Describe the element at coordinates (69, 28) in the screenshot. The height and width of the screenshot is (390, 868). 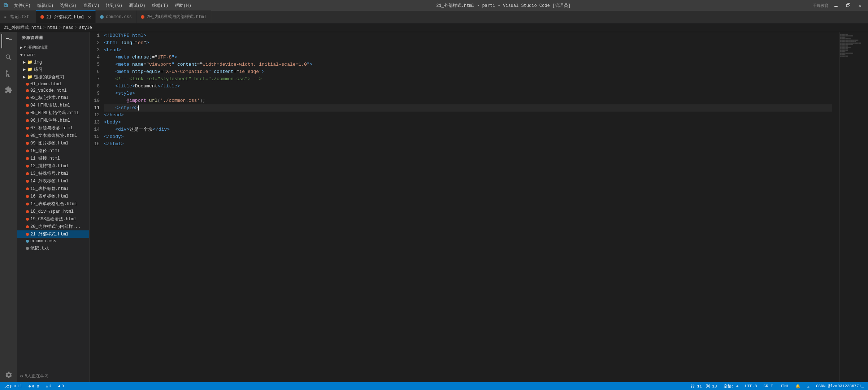
I see `breadcrumb-item-2: head` at that location.